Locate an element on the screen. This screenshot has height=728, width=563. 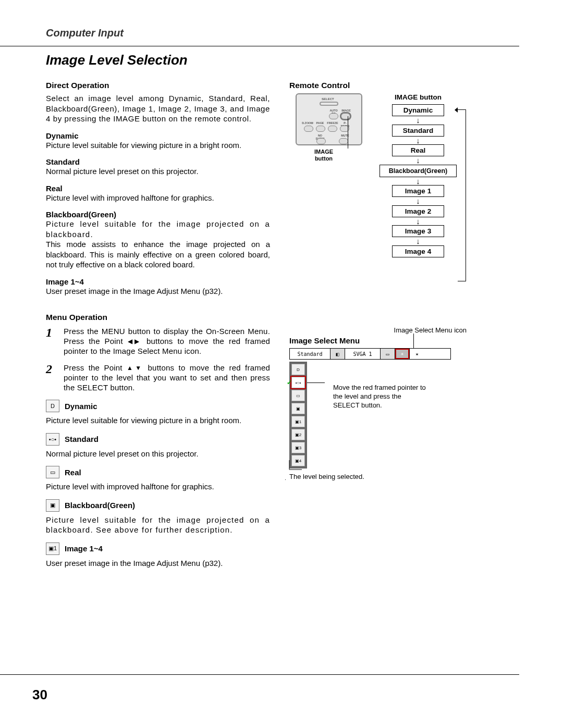
mode-standard-label: Standard is located at coordinates (81, 439).